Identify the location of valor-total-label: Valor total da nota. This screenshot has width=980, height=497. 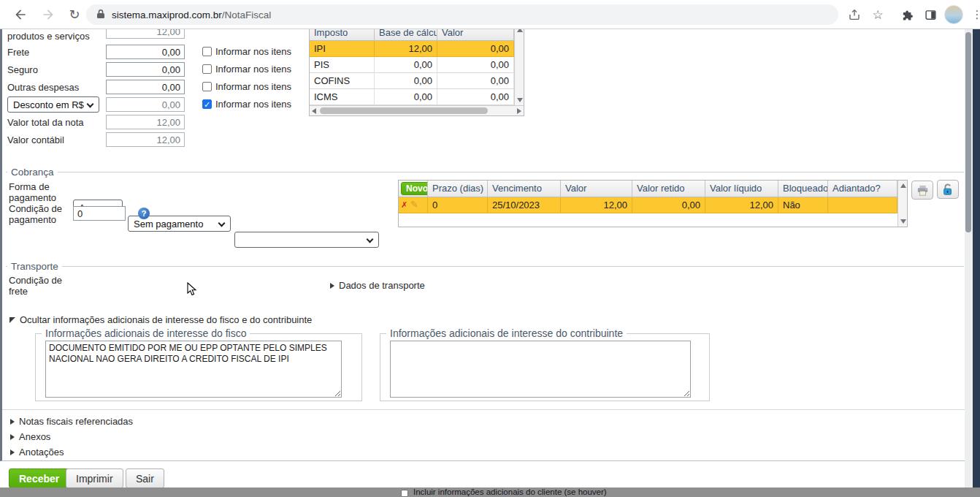
(45, 123).